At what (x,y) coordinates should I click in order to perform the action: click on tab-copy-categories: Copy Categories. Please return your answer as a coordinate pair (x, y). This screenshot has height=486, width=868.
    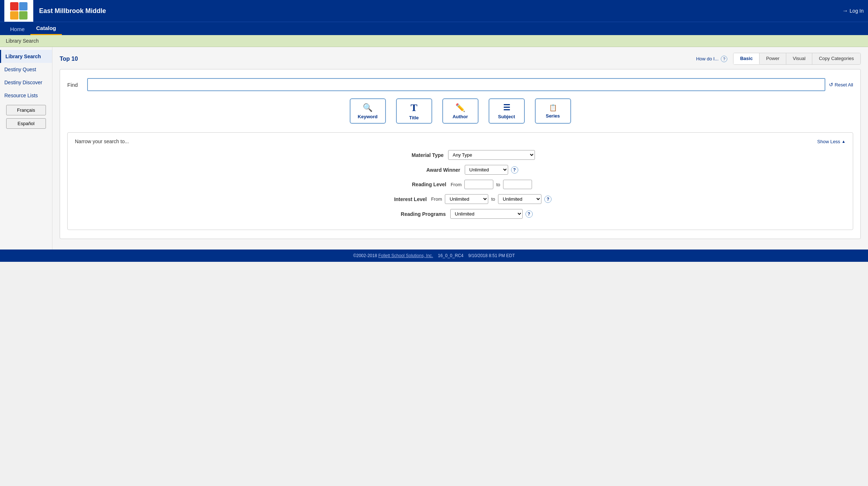
    Looking at the image, I should click on (836, 59).